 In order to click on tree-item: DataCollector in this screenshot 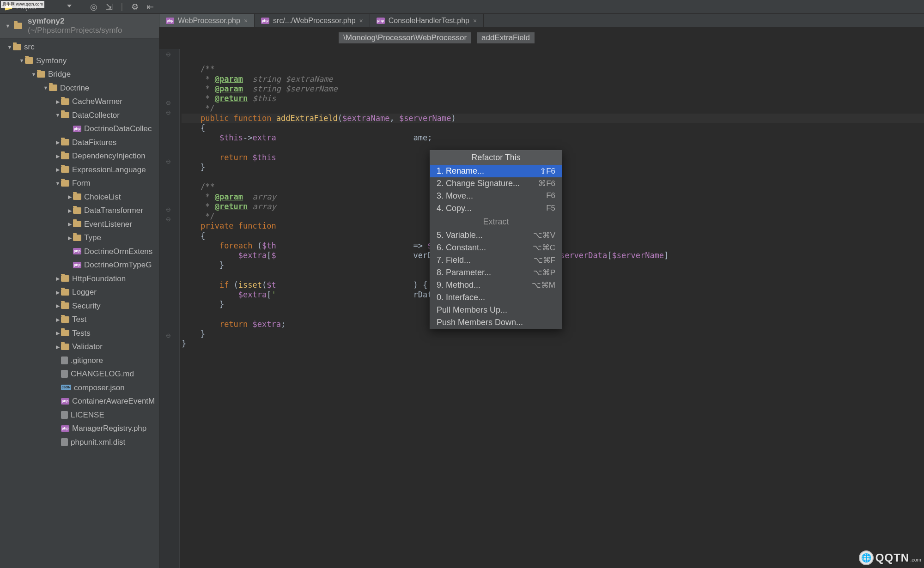, I will do `click(79, 115)`.